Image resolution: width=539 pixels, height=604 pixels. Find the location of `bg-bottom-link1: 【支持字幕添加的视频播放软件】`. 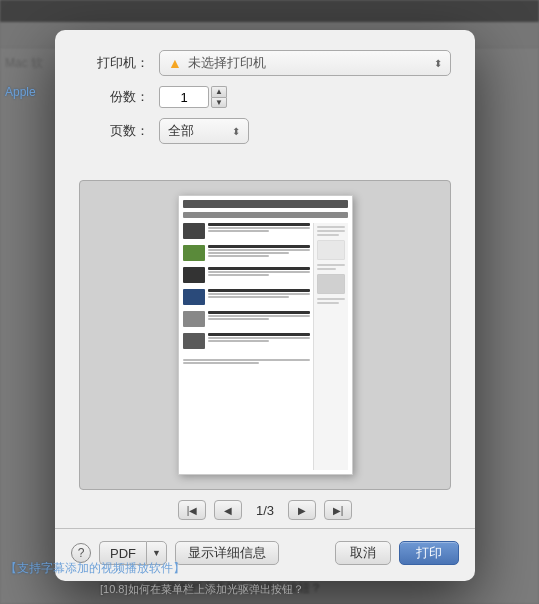

bg-bottom-link1: 【支持字幕添加的视频播放软件】 is located at coordinates (95, 568).